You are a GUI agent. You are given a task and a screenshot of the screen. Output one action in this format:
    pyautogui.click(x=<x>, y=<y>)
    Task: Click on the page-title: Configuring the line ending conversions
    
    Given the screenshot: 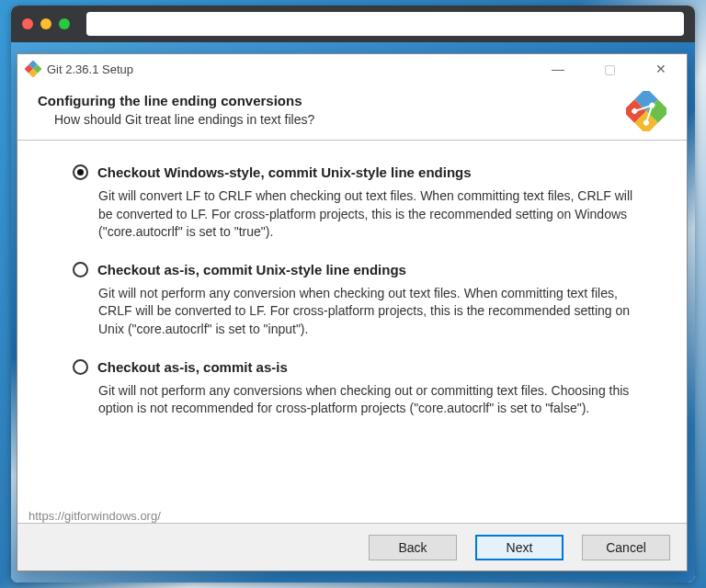 What is the action you would take?
    pyautogui.click(x=352, y=101)
    